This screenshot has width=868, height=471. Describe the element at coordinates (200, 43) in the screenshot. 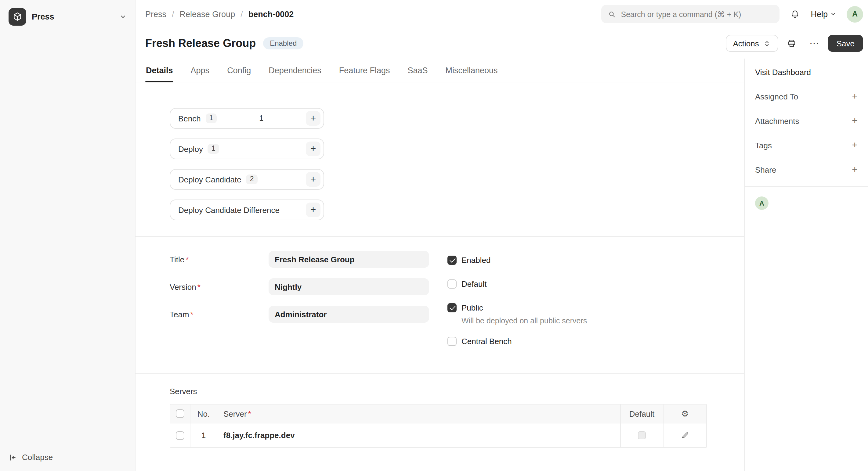

I see `page-title: Fresh Release Group` at that location.